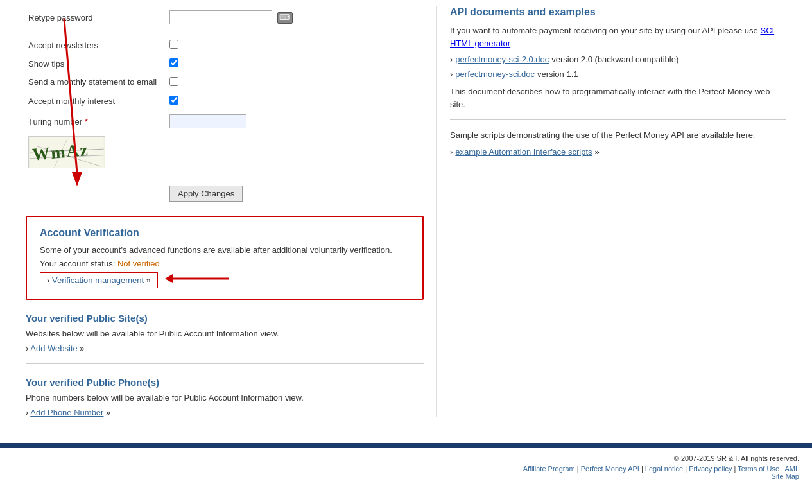  What do you see at coordinates (225, 383) in the screenshot?
I see `public-phones-title: Your verified Public Phone(s)` at bounding box center [225, 383].